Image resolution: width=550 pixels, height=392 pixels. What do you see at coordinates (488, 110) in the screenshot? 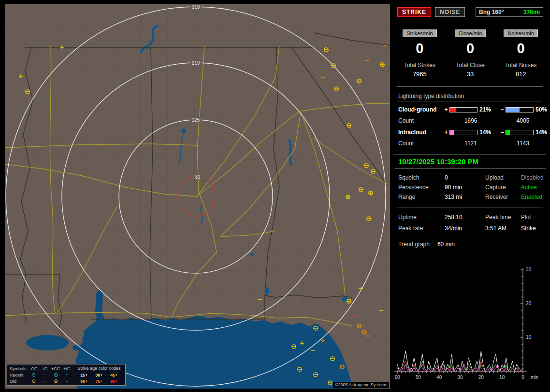
I see `cg-positive-pct: 21%` at bounding box center [488, 110].